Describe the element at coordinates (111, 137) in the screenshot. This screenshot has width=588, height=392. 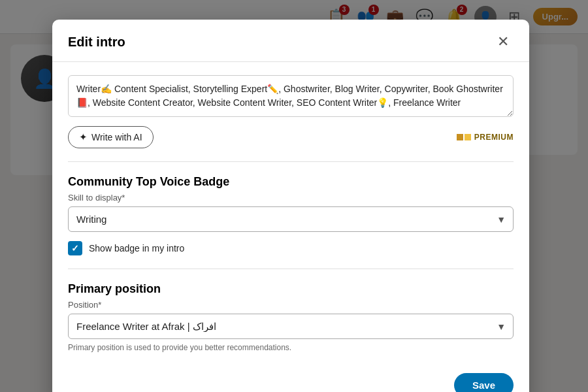
I see `write-ai-button: ✦ Write with AI` at that location.